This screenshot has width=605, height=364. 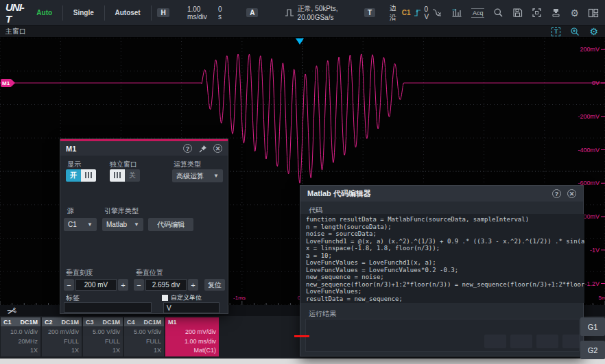 I want to click on uni-t-logo: UNI-T, so click(x=15, y=13).